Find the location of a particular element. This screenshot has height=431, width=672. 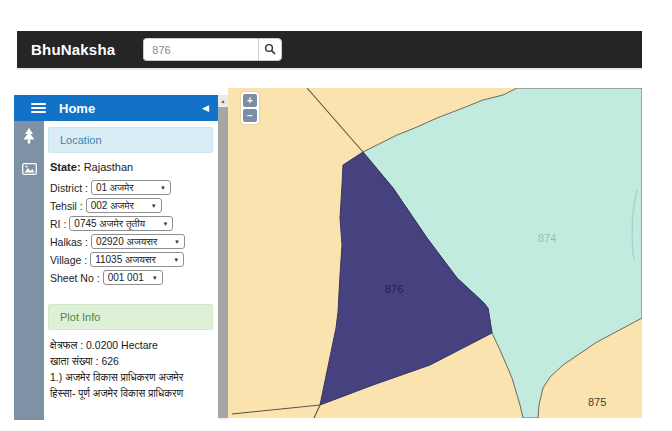

plot-info-section-title: Plot Info is located at coordinates (130, 317).